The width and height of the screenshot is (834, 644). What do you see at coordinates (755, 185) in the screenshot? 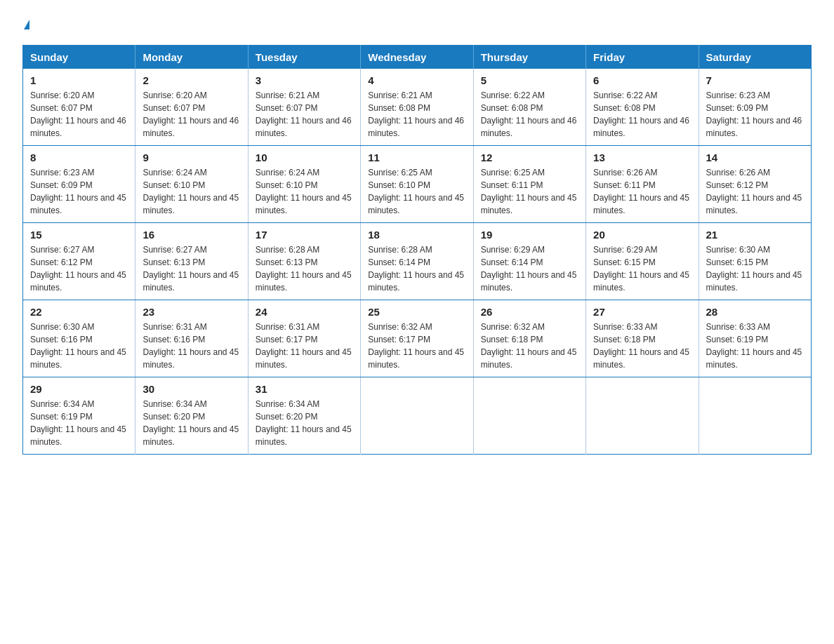
I see `calendar-cell: 14Sunrise: 6:26 AMSunset: 6:12 PMDayligh…` at bounding box center [755, 185].